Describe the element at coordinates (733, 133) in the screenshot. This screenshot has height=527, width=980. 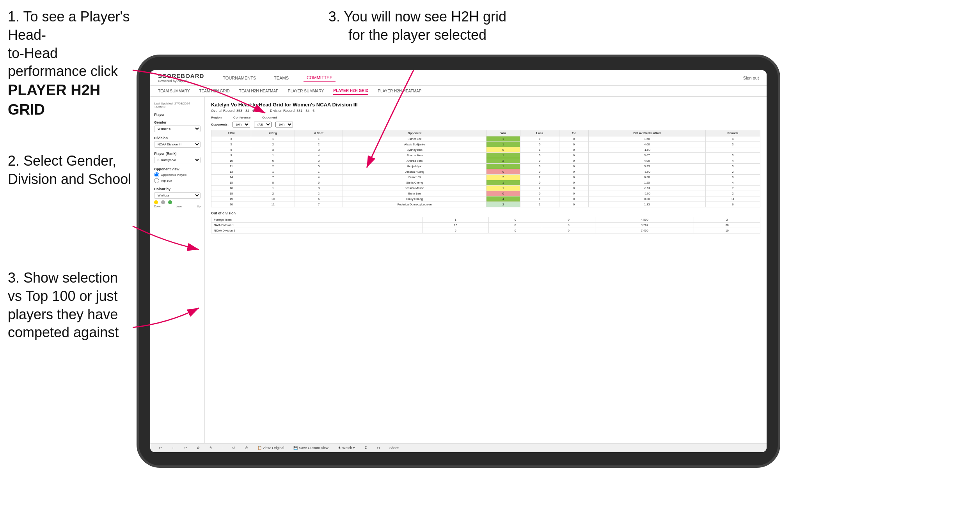
I see `col-rounds: Rounds` at that location.